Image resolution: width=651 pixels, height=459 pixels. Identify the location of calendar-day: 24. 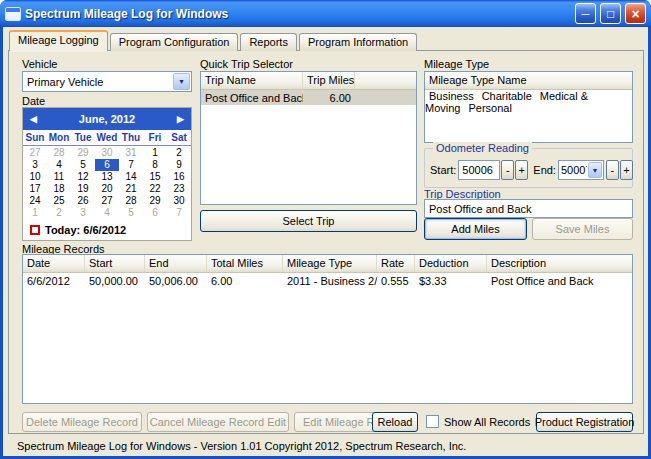
(35, 201).